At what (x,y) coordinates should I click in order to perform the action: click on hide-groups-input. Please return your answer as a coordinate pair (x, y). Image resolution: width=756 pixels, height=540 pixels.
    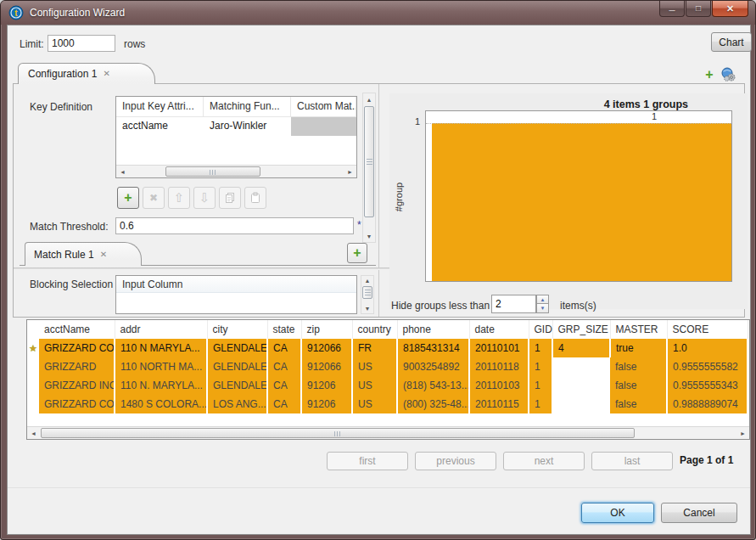
    Looking at the image, I should click on (514, 304).